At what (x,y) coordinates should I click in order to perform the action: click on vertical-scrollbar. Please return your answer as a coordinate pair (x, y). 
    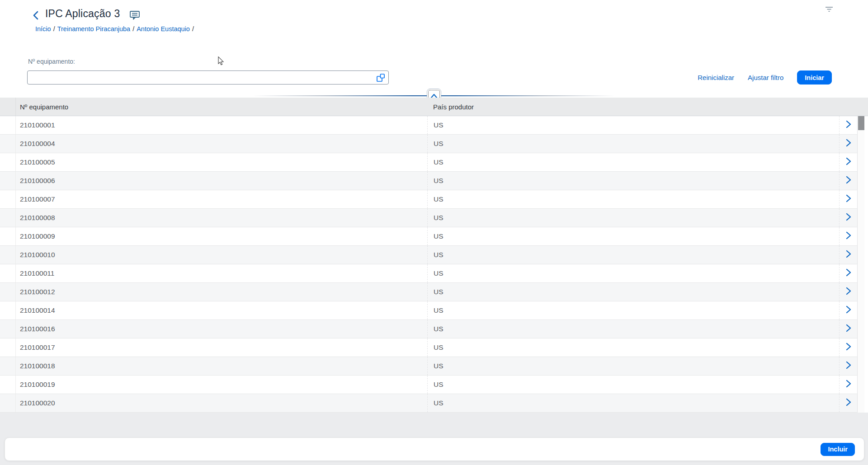
    Looking at the image, I should click on (861, 264).